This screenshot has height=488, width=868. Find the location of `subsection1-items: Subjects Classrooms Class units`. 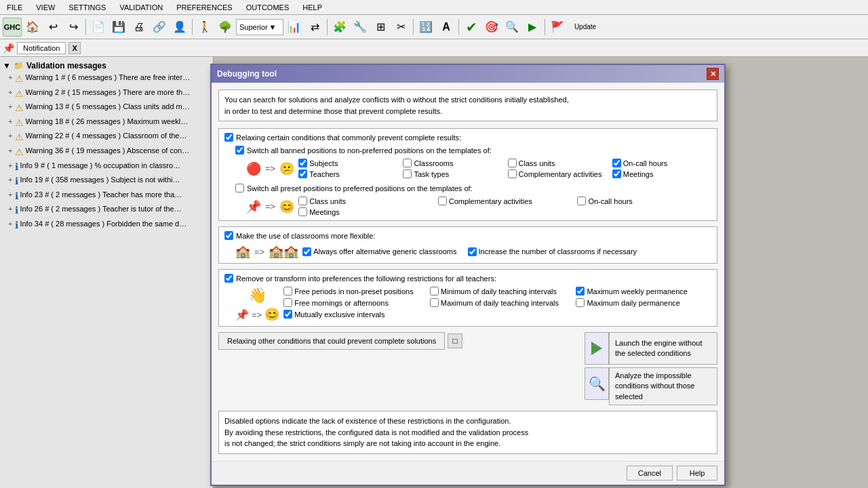

subsection1-items: Subjects Classrooms Class units is located at coordinates (505, 168).